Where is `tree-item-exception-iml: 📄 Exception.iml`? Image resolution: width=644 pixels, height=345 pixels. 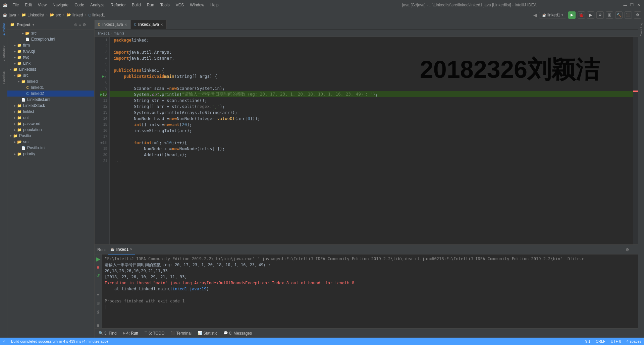 tree-item-exception-iml: 📄 Exception.iml is located at coordinates (51, 39).